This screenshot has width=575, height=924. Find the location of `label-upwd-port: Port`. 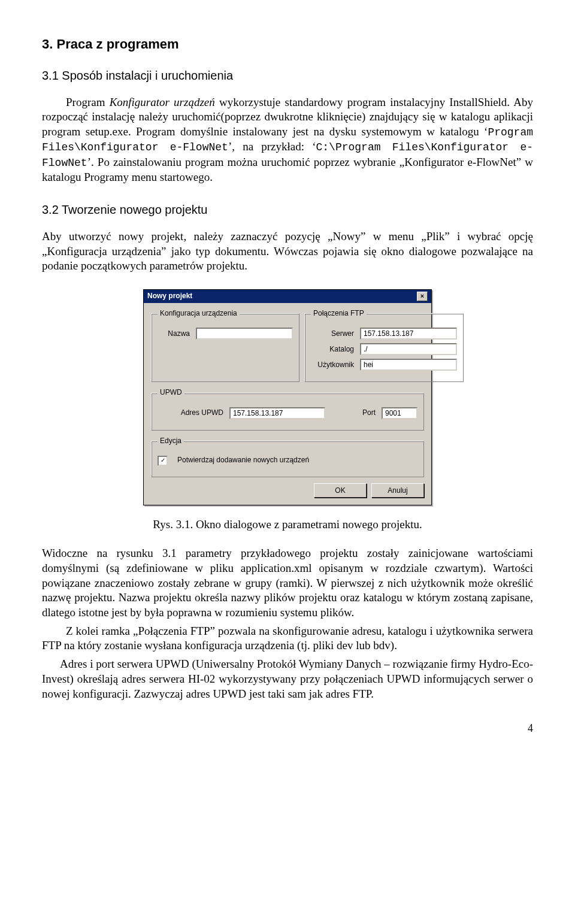

label-upwd-port: Port is located at coordinates (369, 413).